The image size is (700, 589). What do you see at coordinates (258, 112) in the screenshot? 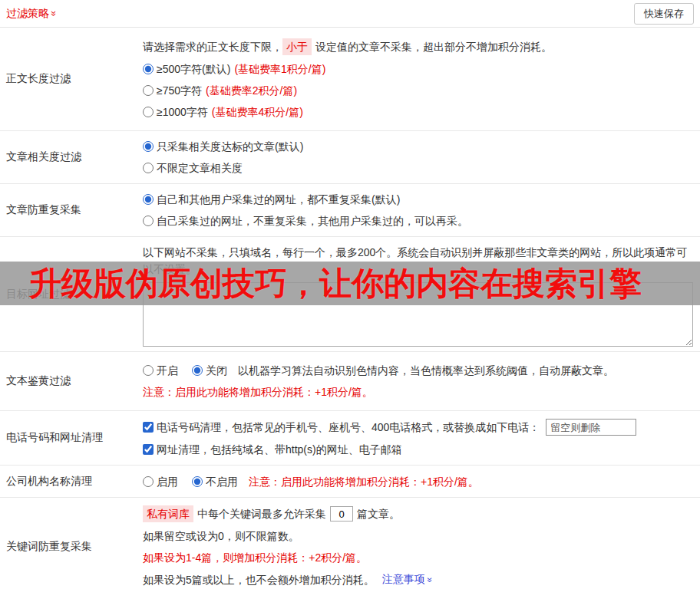
I see `option-fee: (基础费率4积分/篇)` at bounding box center [258, 112].